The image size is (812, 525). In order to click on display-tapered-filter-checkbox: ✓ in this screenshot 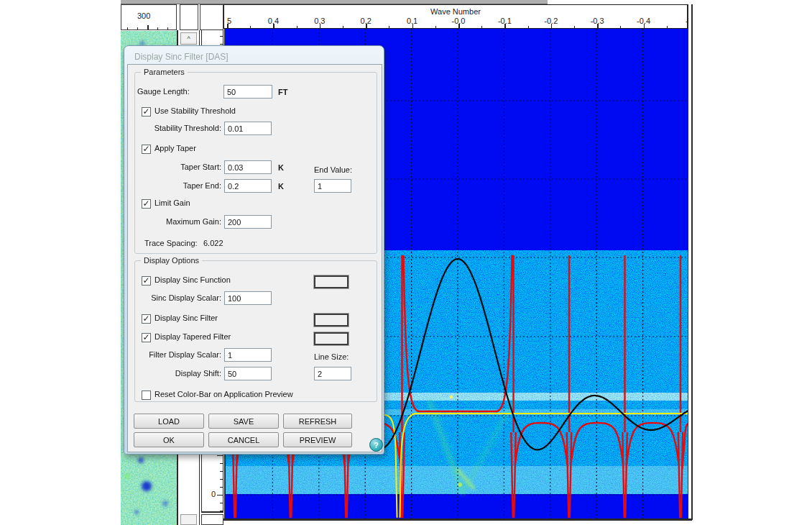, I will do `click(147, 338)`.